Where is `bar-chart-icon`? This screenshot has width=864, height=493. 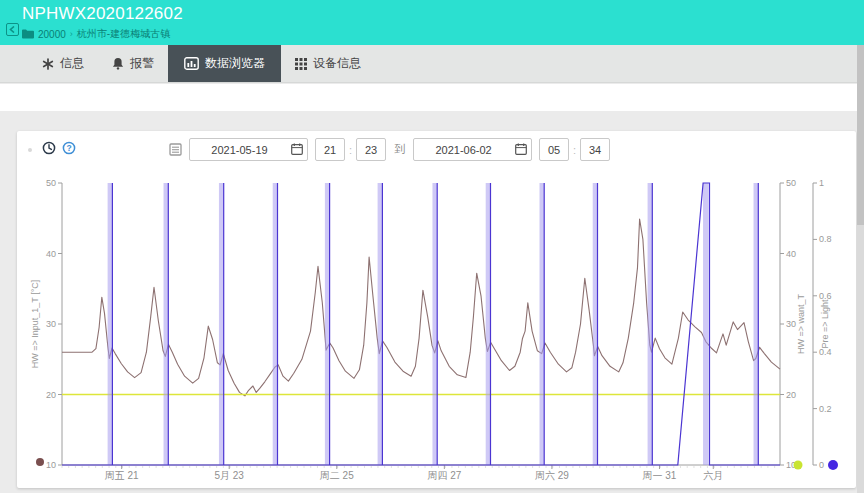 bar-chart-icon is located at coordinates (192, 64).